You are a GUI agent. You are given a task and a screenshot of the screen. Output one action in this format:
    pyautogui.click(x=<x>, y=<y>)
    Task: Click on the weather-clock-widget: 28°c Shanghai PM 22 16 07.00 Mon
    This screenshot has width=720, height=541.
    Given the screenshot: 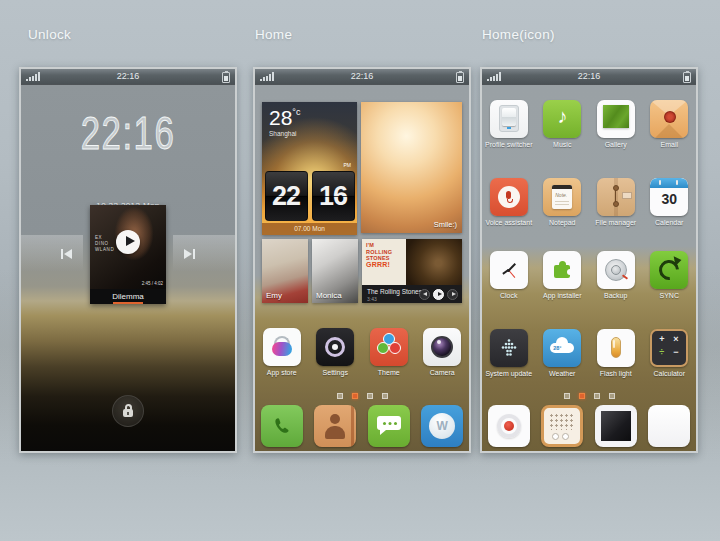 What is the action you would take?
    pyautogui.click(x=310, y=168)
    